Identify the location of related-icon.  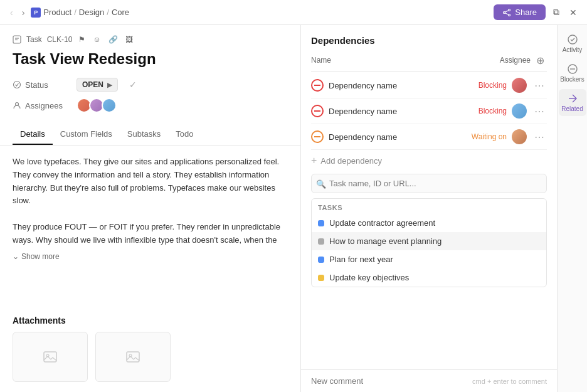
(573, 98).